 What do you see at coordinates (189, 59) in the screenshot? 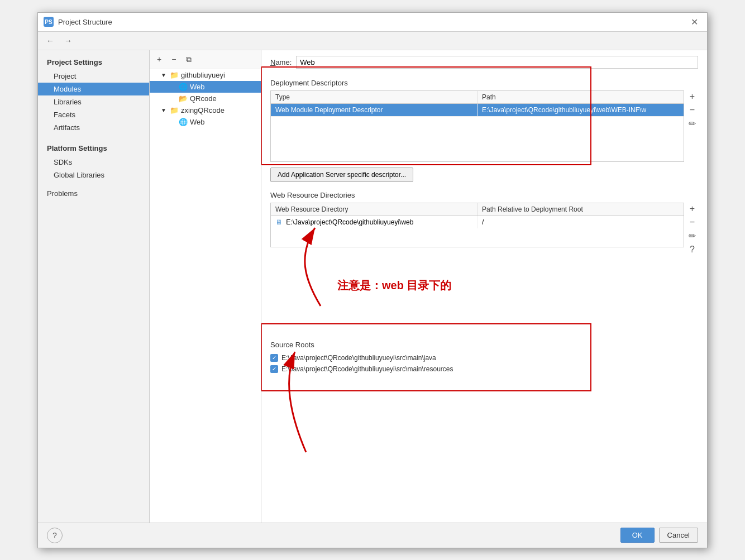
I see `copy-module-button: ⧉` at bounding box center [189, 59].